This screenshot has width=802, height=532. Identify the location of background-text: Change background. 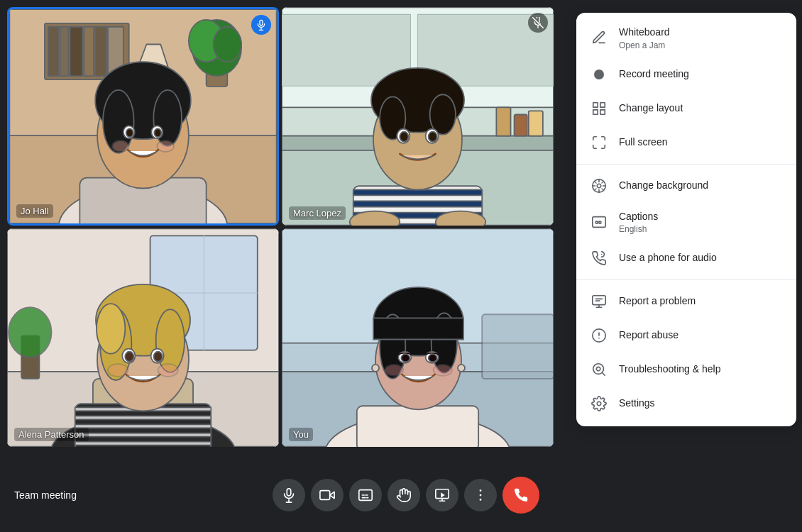
(701, 186).